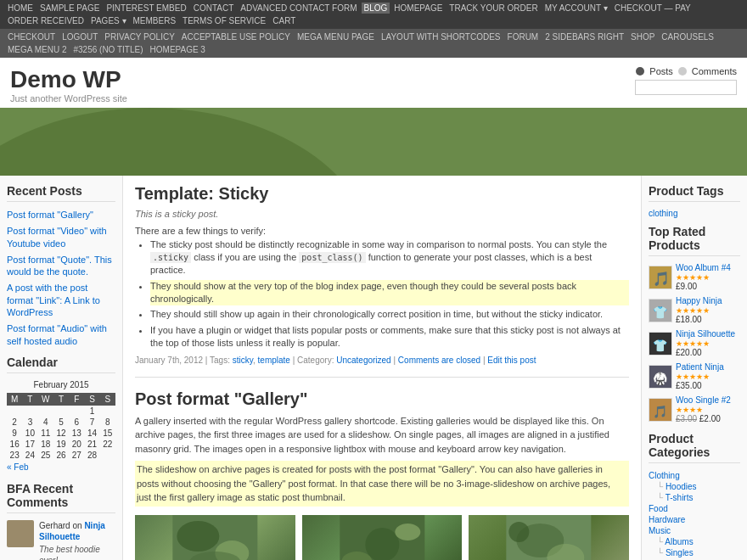 The width and height of the screenshot is (747, 560). I want to click on posts-dot, so click(640, 71).